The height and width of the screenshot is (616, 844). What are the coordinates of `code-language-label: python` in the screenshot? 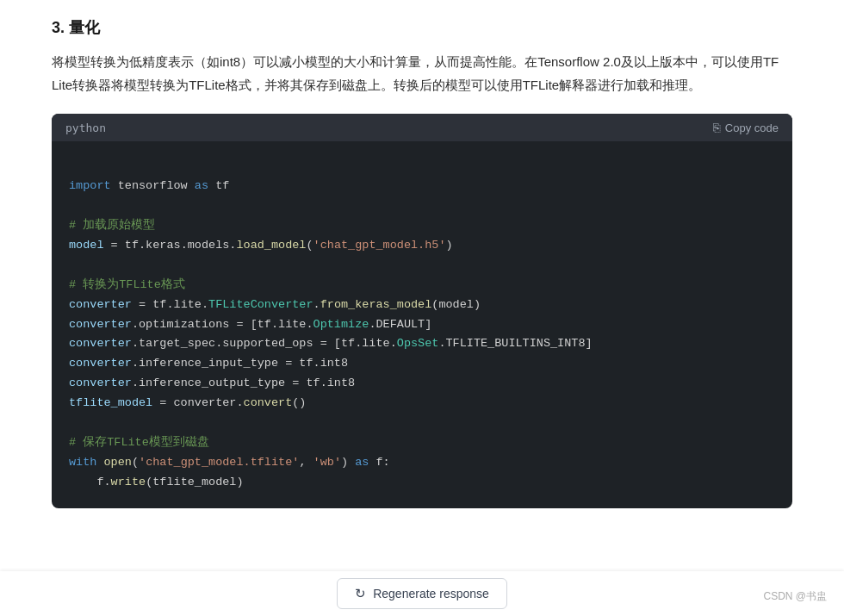 It's located at (86, 128).